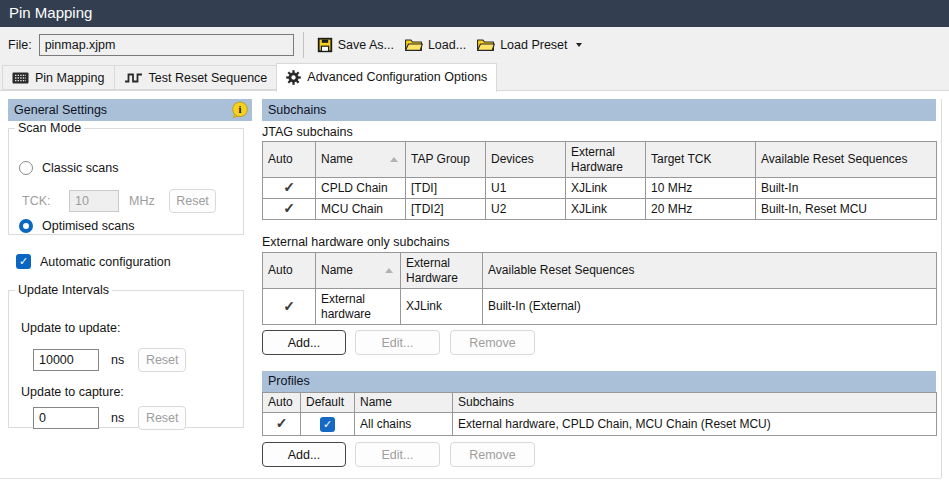  What do you see at coordinates (435, 45) in the screenshot?
I see `load-button: Load...` at bounding box center [435, 45].